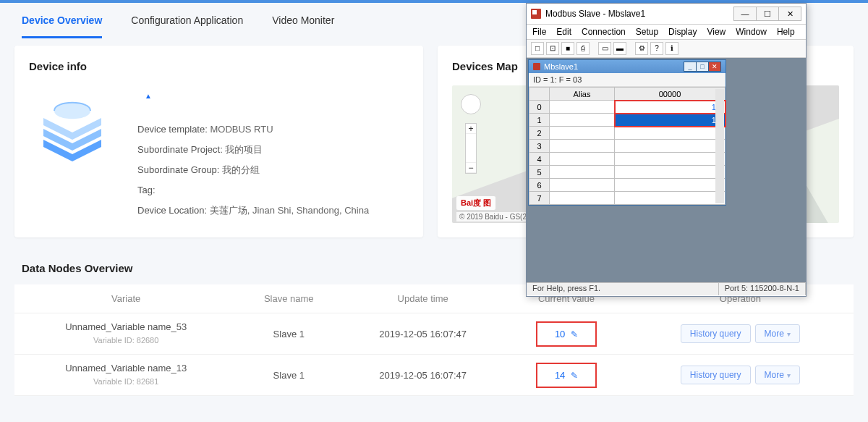 This screenshot has width=868, height=422. Describe the element at coordinates (560, 375) in the screenshot. I see `current-value: 14` at that location.